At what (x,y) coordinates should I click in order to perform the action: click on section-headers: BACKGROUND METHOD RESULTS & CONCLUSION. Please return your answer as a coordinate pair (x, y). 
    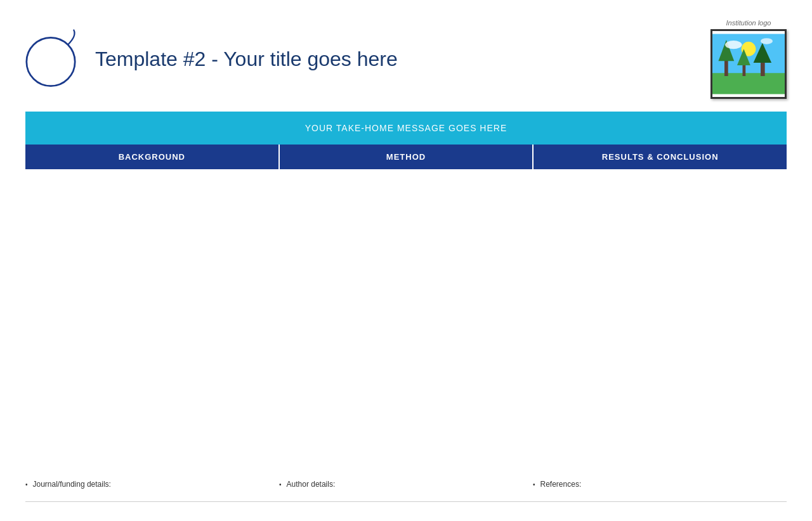
    Looking at the image, I should click on (406, 157).